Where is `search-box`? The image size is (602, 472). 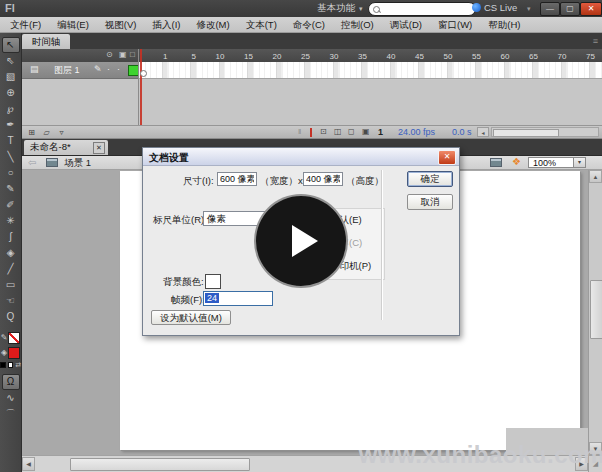 search-box is located at coordinates (422, 9).